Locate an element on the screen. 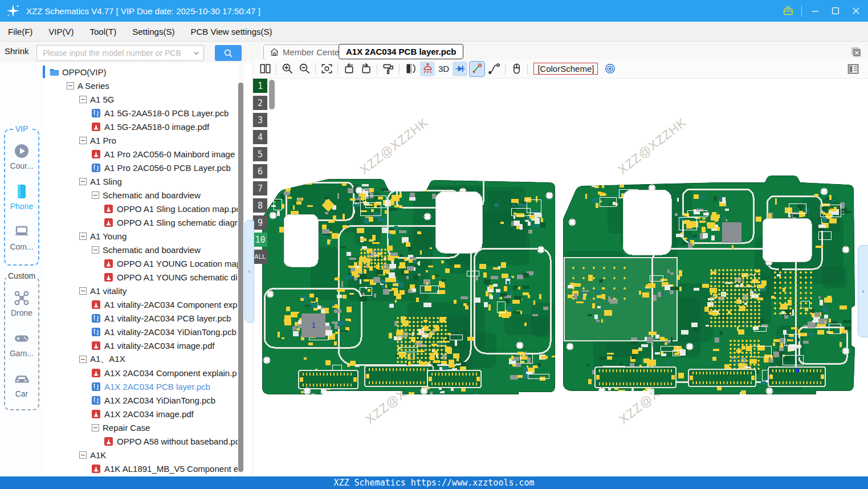  tree-item: A1X 2AC034 image.pdf is located at coordinates (148, 414).